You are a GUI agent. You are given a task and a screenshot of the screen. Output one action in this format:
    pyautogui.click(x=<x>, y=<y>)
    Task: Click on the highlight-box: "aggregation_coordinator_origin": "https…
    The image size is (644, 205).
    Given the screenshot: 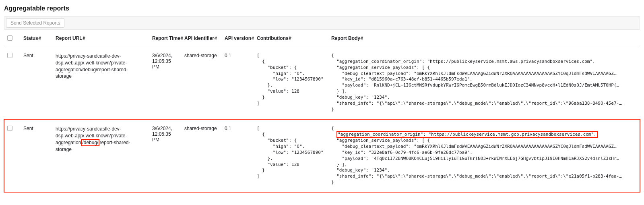 What is the action you would take?
    pyautogui.click(x=467, y=135)
    